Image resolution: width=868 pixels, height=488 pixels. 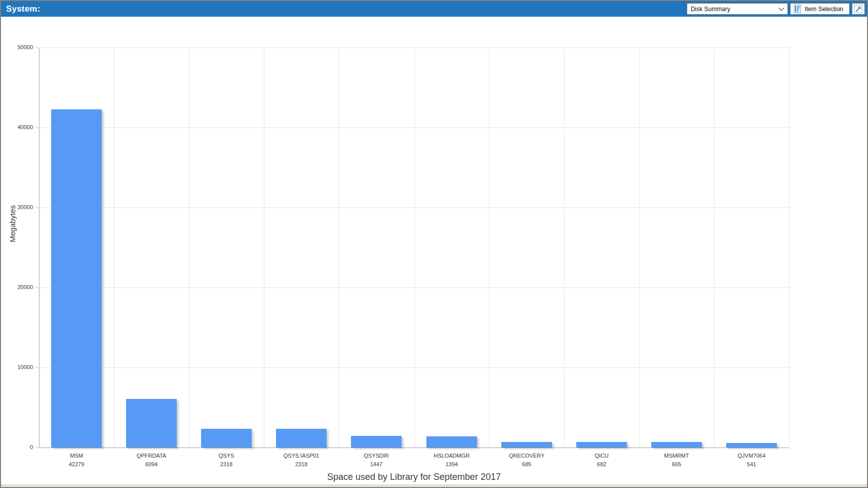 What do you see at coordinates (21, 447) in the screenshot?
I see `y-tick-label: 0` at bounding box center [21, 447].